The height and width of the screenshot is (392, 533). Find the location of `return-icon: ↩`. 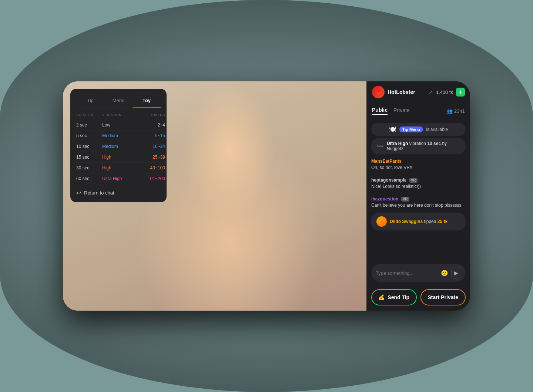

return-icon: ↩ is located at coordinates (78, 193).